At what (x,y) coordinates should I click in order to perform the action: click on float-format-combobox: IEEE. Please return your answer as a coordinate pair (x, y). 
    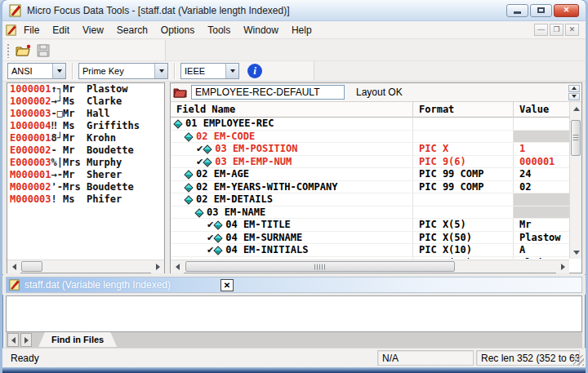
    Looking at the image, I should click on (210, 71).